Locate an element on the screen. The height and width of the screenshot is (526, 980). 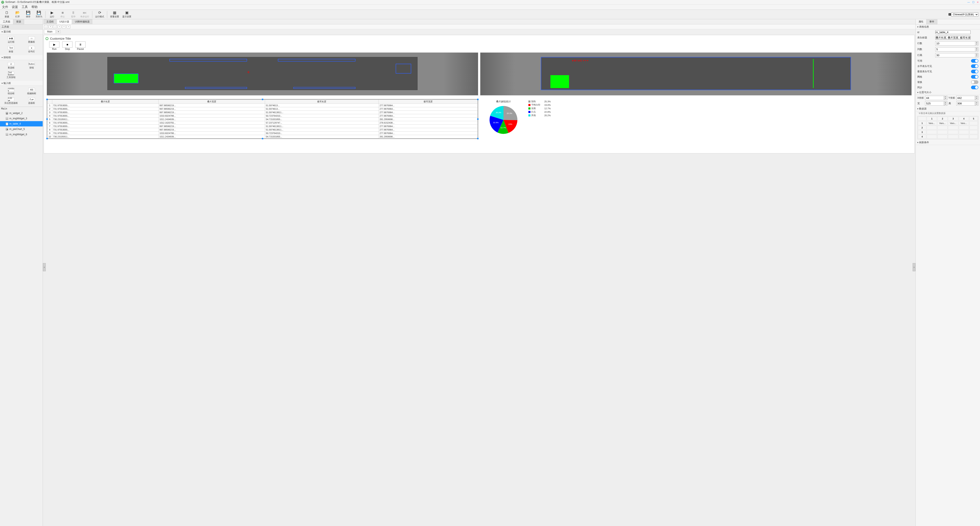
align-right-icon: ⫠ is located at coordinates (55, 27).